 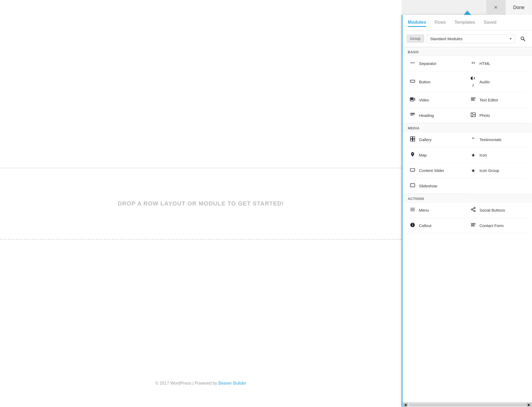 What do you see at coordinates (490, 23) in the screenshot?
I see `tab-saved: Saved` at bounding box center [490, 23].